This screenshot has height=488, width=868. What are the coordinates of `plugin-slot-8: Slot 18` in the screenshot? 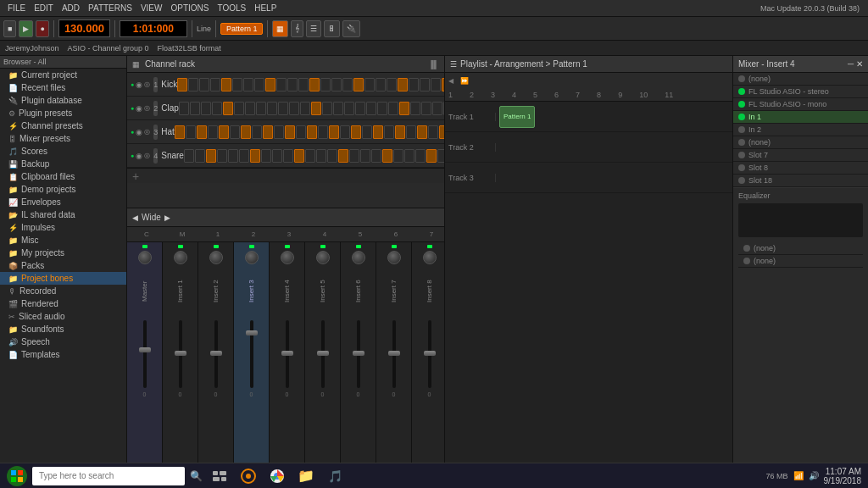 It's located at (800, 181).